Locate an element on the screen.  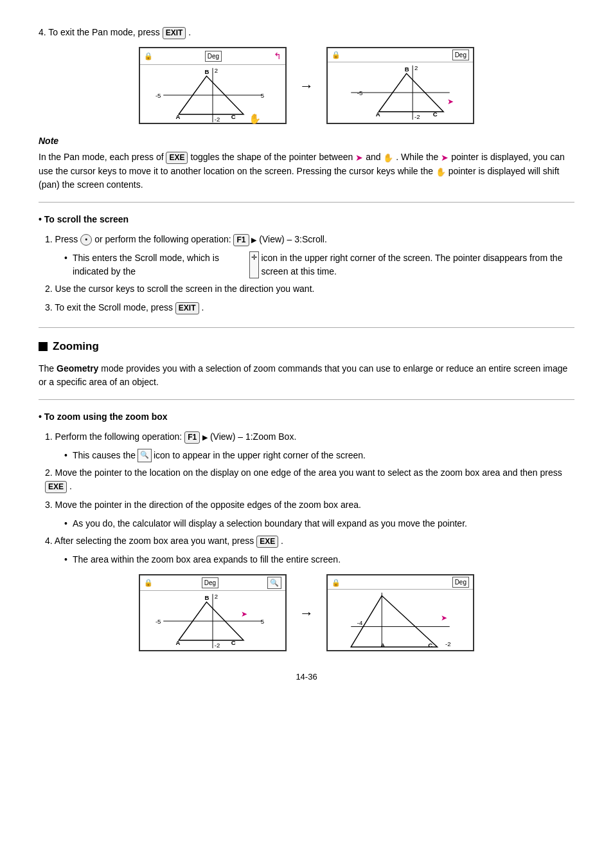
lock-icon-right: 🔒 is located at coordinates (336, 55).